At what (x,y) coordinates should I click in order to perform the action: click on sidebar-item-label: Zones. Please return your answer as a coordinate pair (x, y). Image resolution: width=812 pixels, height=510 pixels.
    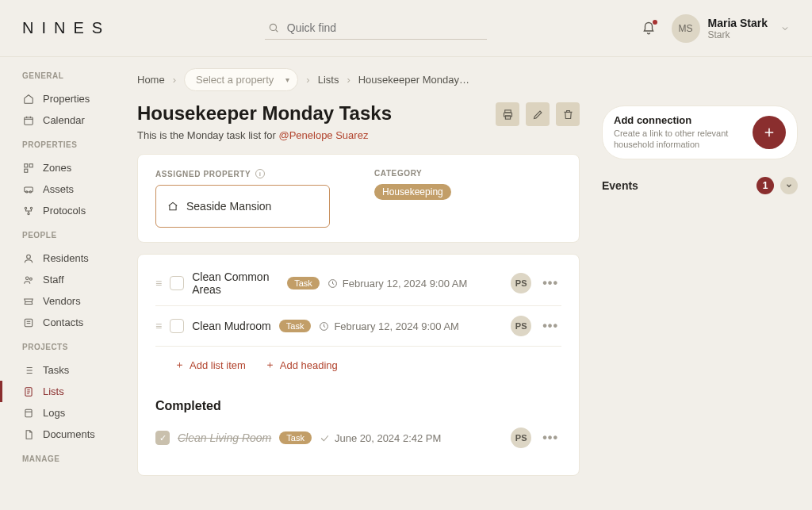
    Looking at the image, I should click on (57, 168).